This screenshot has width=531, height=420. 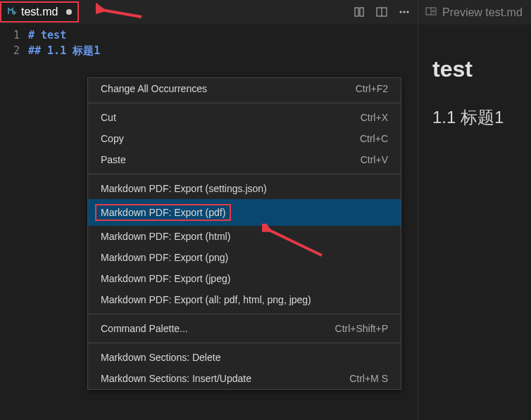 I want to click on menu-item: Markdown PDF: Export (png), so click(x=244, y=257).